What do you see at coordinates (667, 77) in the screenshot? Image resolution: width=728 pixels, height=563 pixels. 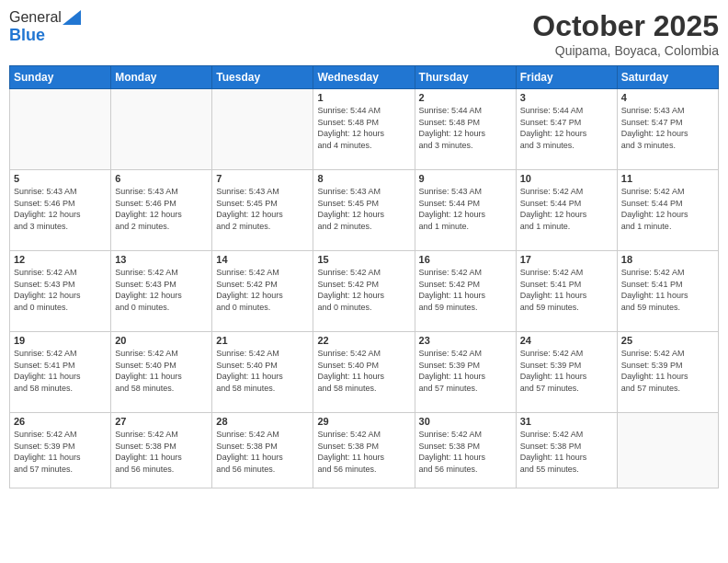 I see `col-saturday: Saturday` at bounding box center [667, 77].